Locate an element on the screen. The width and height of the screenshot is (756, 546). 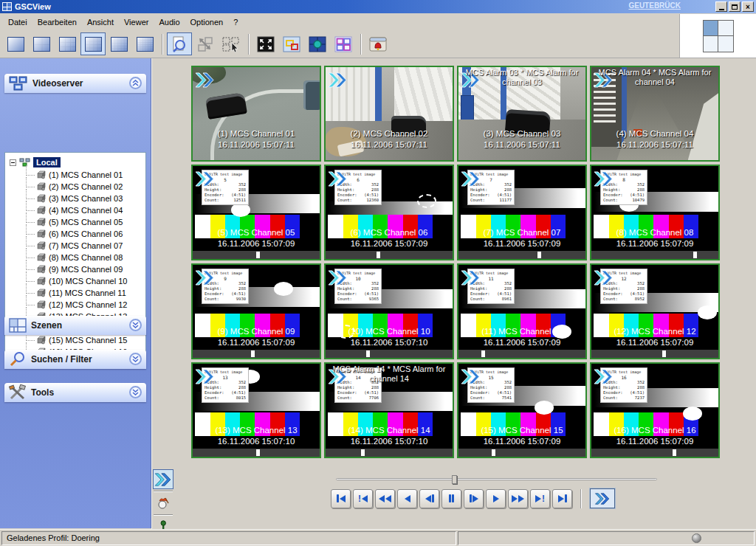
layout-2x2-button is located at coordinates (41, 44).